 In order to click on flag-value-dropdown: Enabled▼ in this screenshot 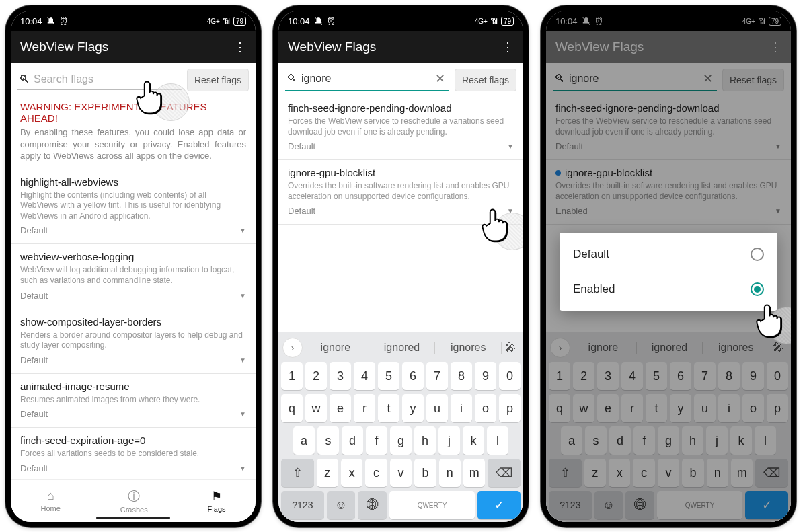, I will do `click(668, 214)`.